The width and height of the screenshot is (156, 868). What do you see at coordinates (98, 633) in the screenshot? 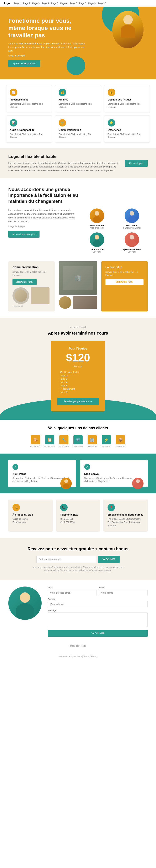
I see `contact-submit-button: S'ABONNER` at bounding box center [98, 633].